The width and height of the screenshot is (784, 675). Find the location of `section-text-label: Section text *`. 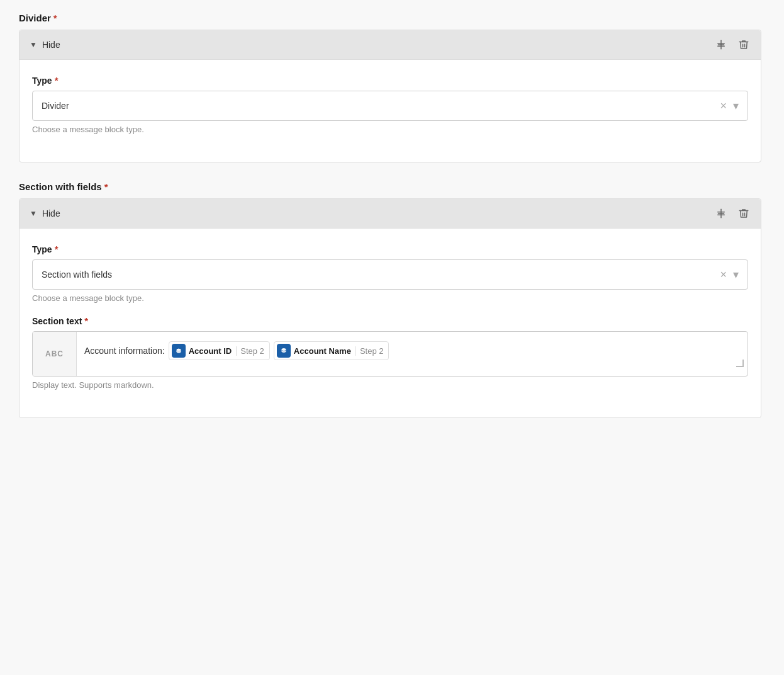

section-text-label: Section text * is located at coordinates (390, 321).